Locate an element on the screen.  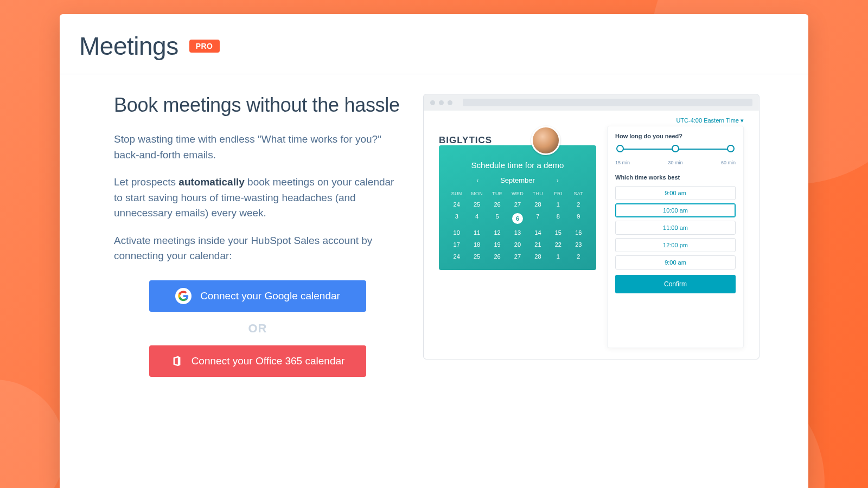
calendar-day: 6 is located at coordinates (518, 219).